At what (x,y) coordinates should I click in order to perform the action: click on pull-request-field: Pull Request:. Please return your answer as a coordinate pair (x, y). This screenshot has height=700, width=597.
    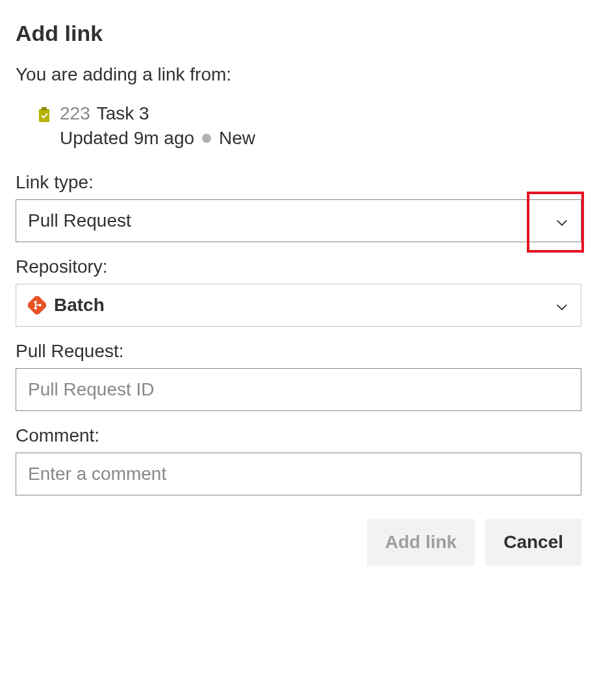
    Looking at the image, I should click on (299, 376).